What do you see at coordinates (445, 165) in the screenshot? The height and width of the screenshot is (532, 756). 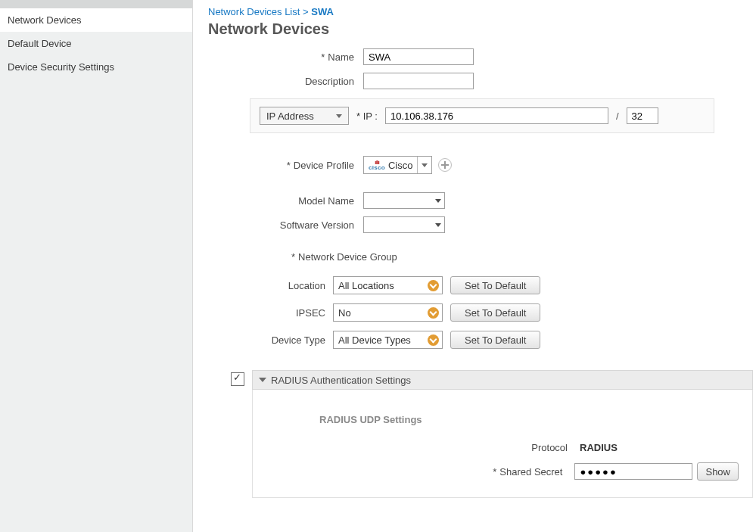 I see `add-profile-icon` at bounding box center [445, 165].